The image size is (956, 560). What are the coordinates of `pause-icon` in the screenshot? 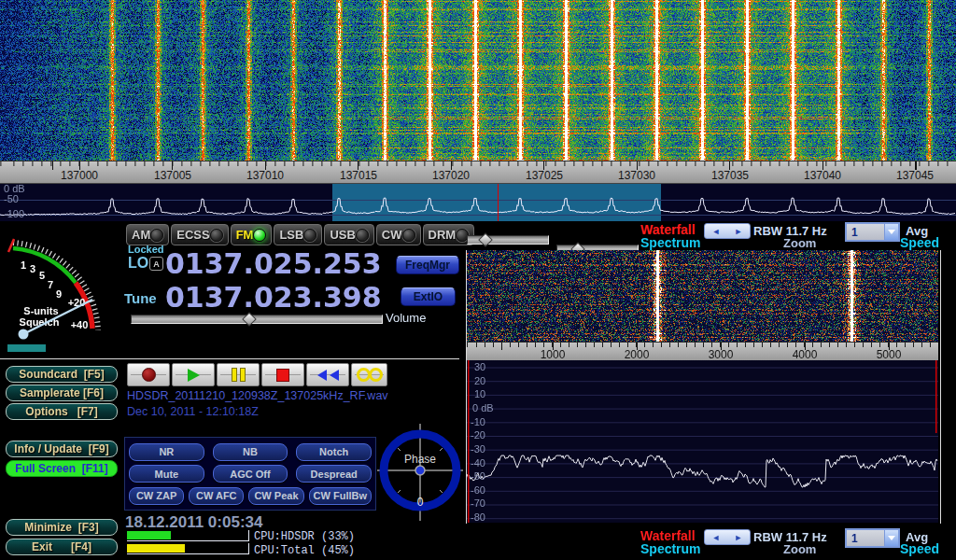 It's located at (238, 375).